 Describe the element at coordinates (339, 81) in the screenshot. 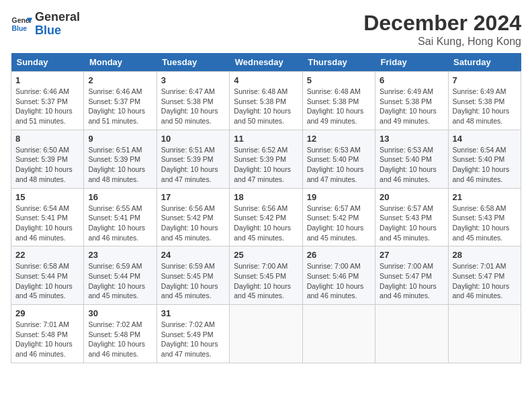

I see `day-number: 5` at that location.